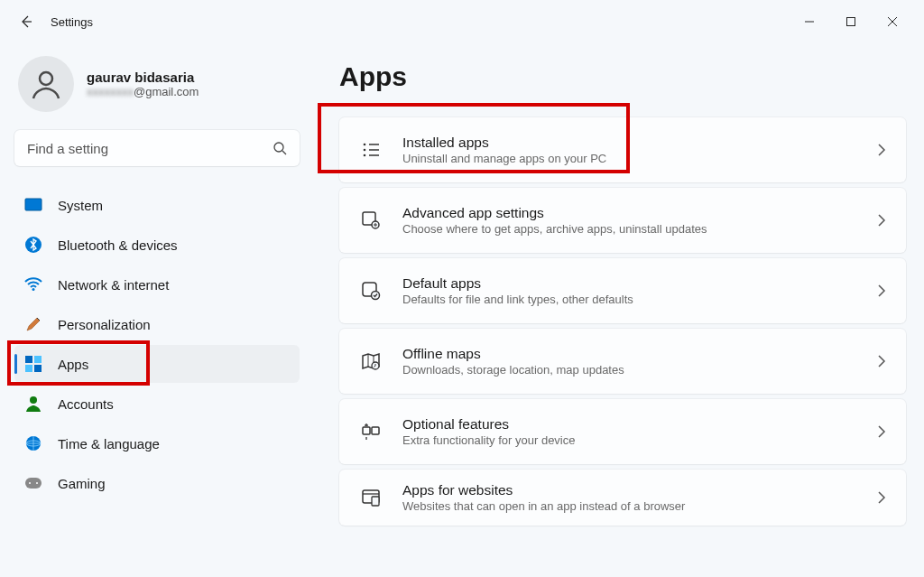 Image resolution: width=924 pixels, height=577 pixels. Describe the element at coordinates (851, 22) in the screenshot. I see `maximize-icon` at that location.